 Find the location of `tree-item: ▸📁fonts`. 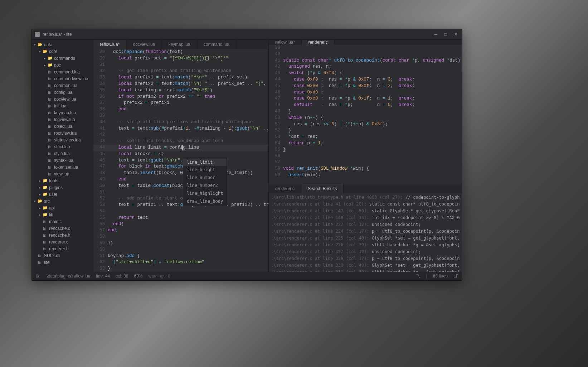

tree-item: ▸📁fonts is located at coordinates (63, 180).